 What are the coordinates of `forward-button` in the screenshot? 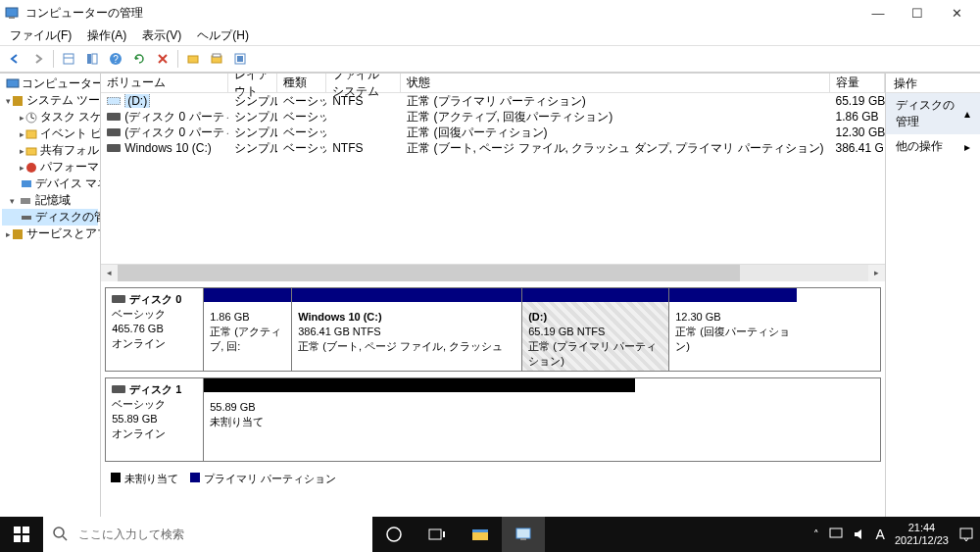 It's located at (38, 59).